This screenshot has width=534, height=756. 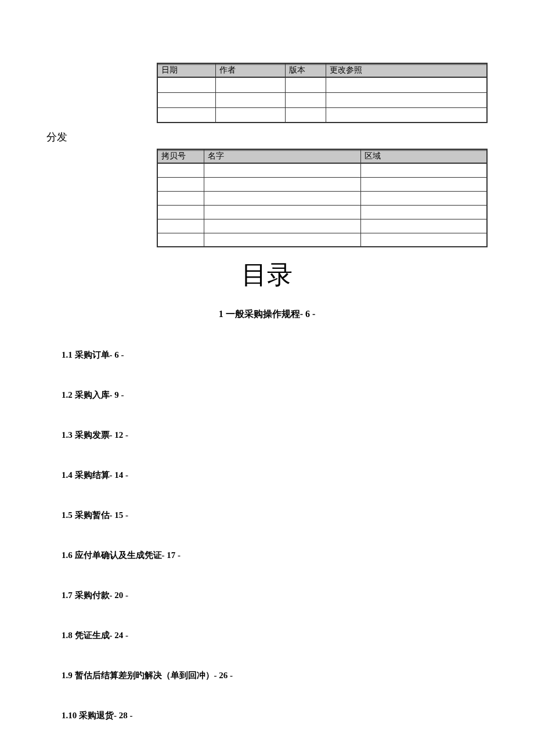 I want to click on toc-item: 1.7 采购付款- 20 -, so click(x=257, y=596).